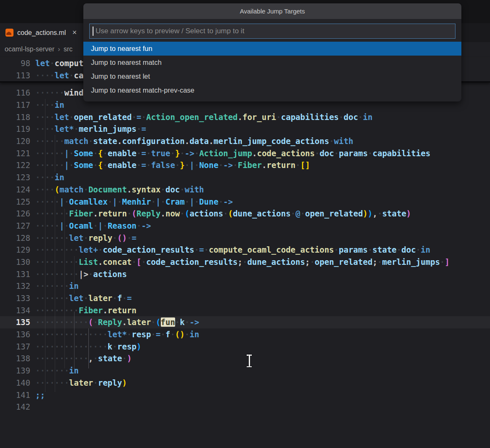 The height and width of the screenshot is (448, 490). I want to click on code-line-133: 133·······let·later·f·=, so click(245, 298).